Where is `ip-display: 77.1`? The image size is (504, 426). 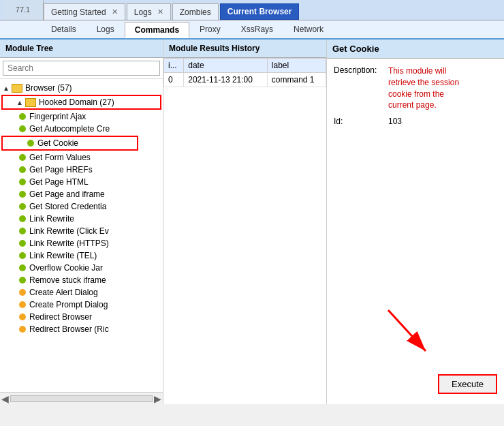
ip-display: 77.1 is located at coordinates (23, 10).